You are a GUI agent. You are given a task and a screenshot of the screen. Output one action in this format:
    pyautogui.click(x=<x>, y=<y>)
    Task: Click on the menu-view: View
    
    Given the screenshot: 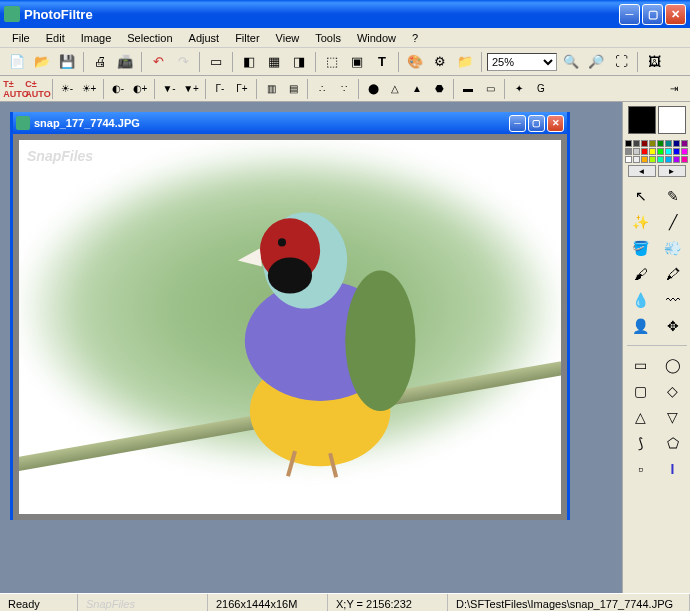 What is the action you would take?
    pyautogui.click(x=288, y=38)
    